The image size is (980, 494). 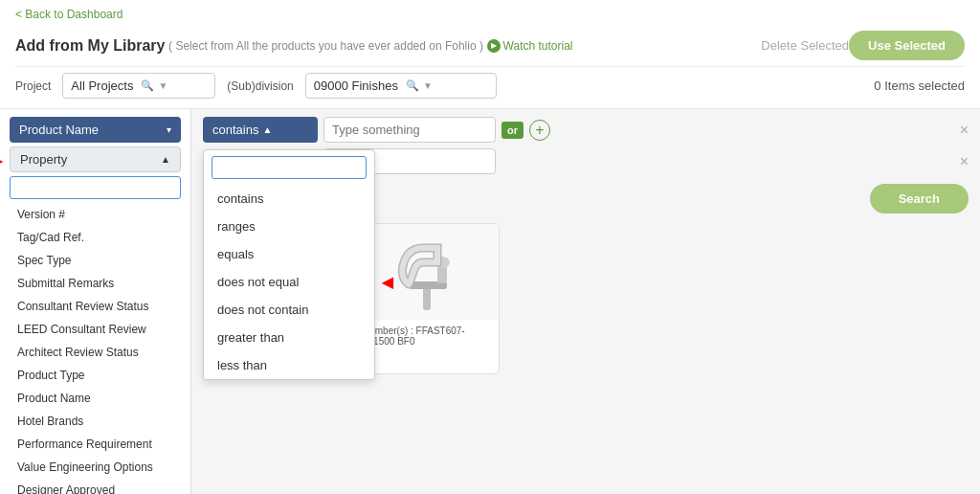 I want to click on project-value: All Projects, so click(x=101, y=86).